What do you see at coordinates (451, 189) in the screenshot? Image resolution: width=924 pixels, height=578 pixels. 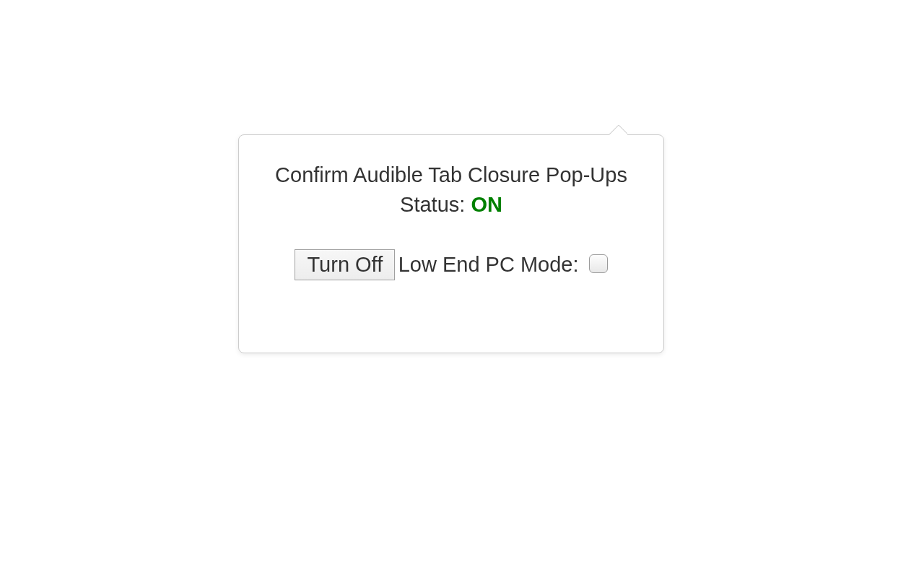 I see `status-label: Confirm Audible Tab Closure Pop-Ups Stat…` at bounding box center [451, 189].